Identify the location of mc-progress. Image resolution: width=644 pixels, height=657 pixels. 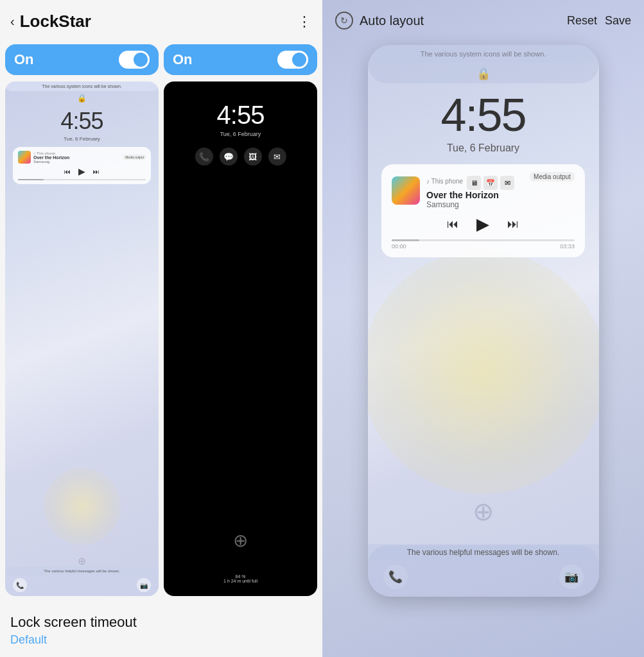
(483, 240).